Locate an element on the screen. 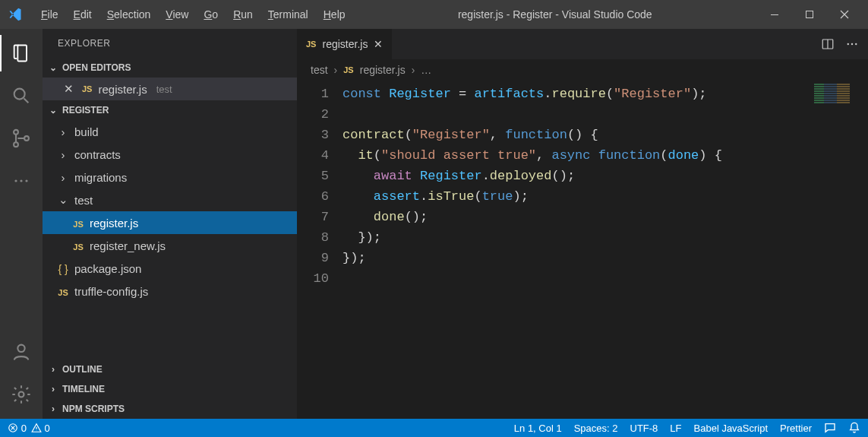 Image resolution: width=868 pixels, height=437 pixels. maximize-button is located at coordinates (810, 14).